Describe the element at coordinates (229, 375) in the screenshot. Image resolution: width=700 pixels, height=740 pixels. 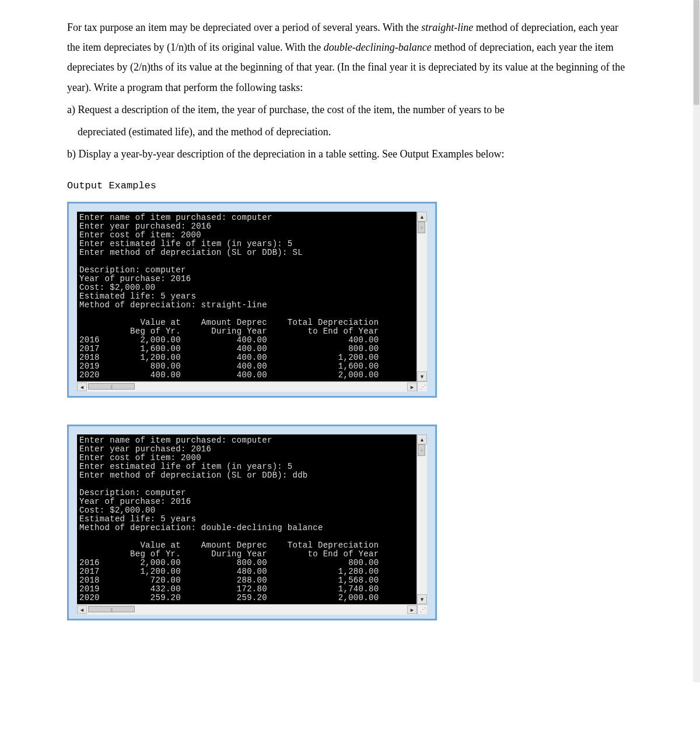
I see `table-row: 2020 400.00 400.00 2,000.00` at that location.